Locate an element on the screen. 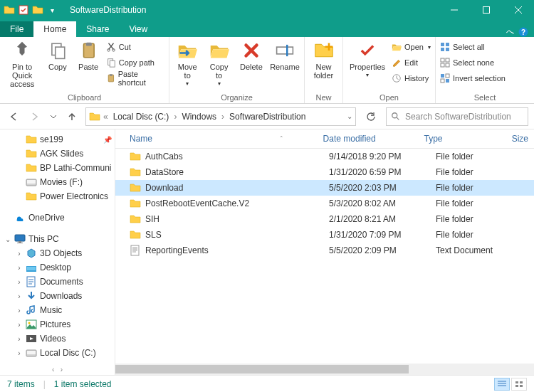 The height and width of the screenshot is (392, 534). select-none-button: Select none is located at coordinates (473, 63).